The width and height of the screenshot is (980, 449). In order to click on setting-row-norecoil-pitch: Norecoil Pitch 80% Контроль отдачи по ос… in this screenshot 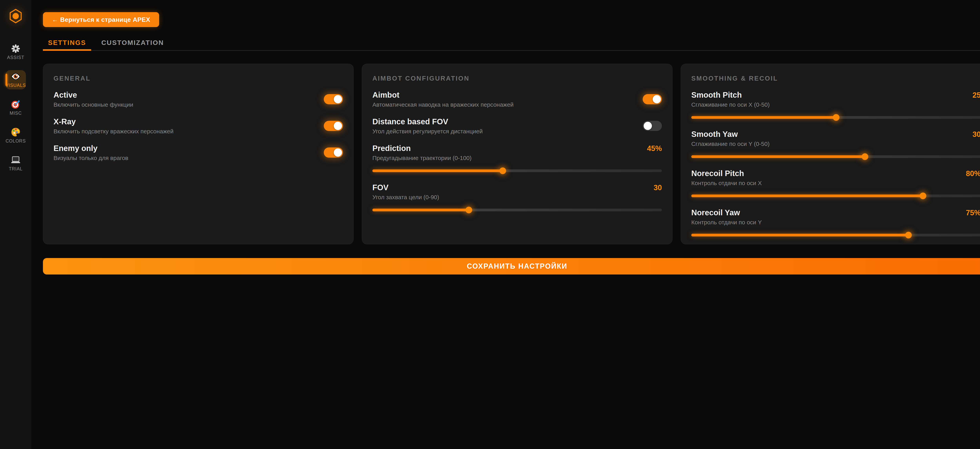, I will do `click(835, 184)`.